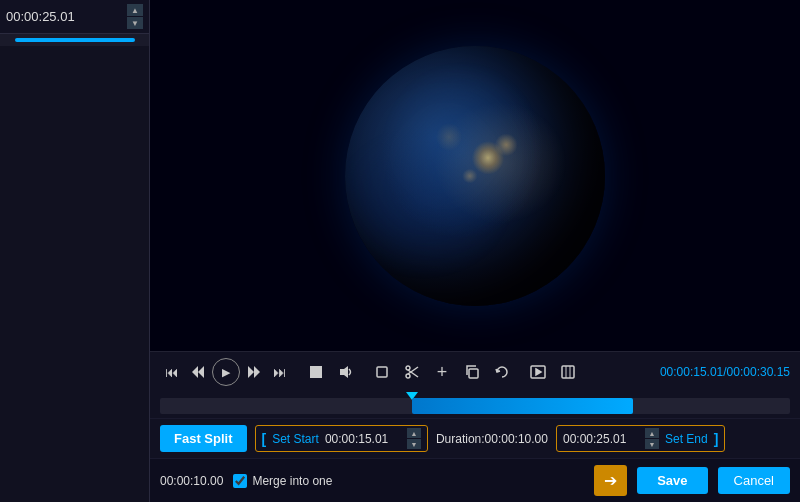  What do you see at coordinates (502, 372) in the screenshot?
I see `undo-button` at bounding box center [502, 372].